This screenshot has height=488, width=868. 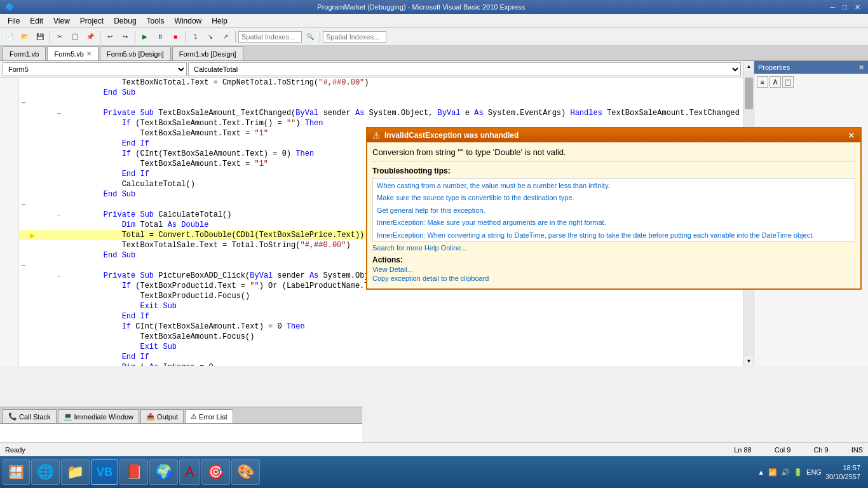 What do you see at coordinates (614, 278) in the screenshot?
I see `copy-exception-link: Copy exception detail to the clipboard` at bounding box center [614, 278].